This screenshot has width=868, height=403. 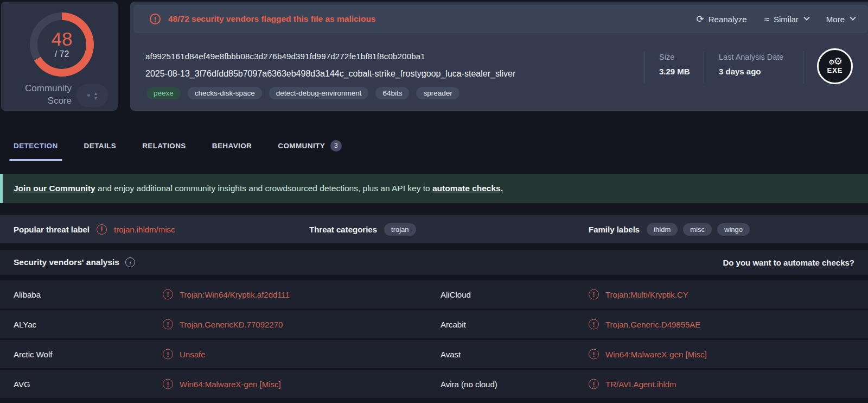 I want to click on file-name: 2025-08-13_3f76dfdd85b7097a6363eb498d3a1…, so click(x=330, y=74).